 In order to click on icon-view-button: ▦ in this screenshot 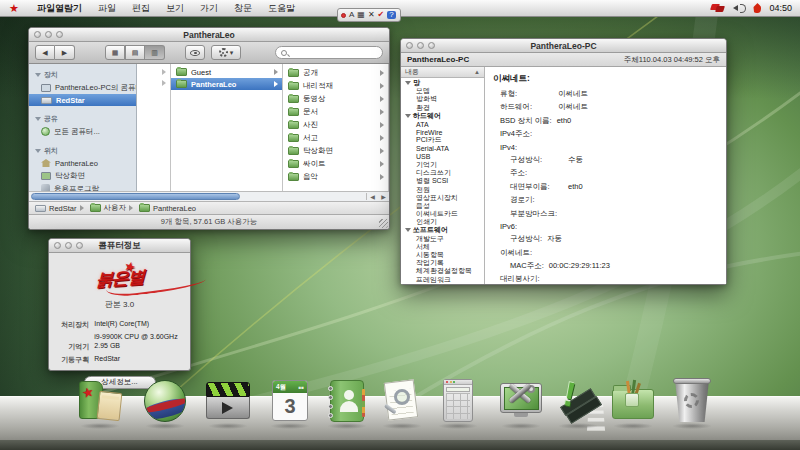, I will do `click(115, 52)`.